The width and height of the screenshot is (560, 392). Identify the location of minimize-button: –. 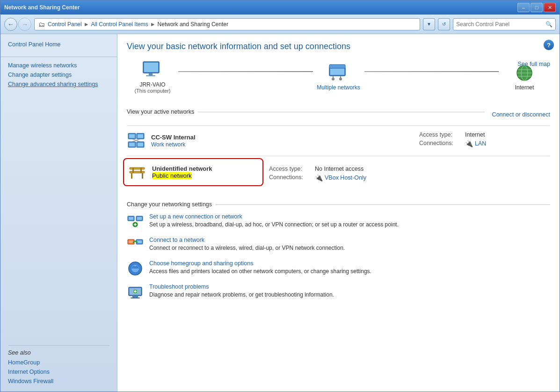
(524, 7).